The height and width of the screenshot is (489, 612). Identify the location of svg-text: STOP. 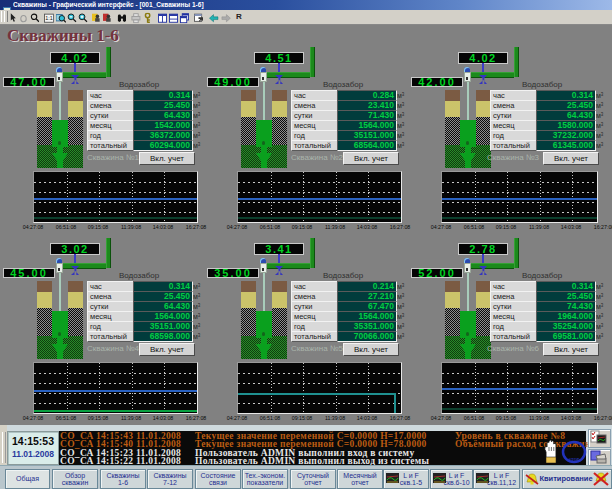
(574, 460).